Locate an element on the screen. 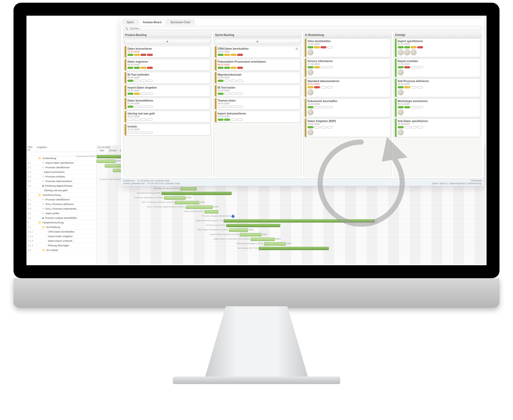  folder-icon: 📁 is located at coordinates (40, 223).